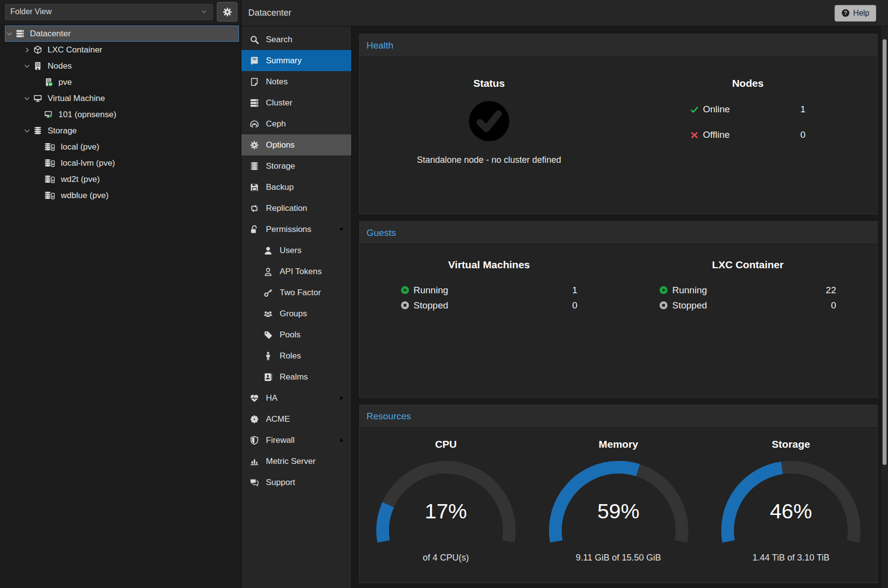  What do you see at coordinates (123, 98) in the screenshot?
I see `tree-item-virtual-machine: Virtual Machine` at bounding box center [123, 98].